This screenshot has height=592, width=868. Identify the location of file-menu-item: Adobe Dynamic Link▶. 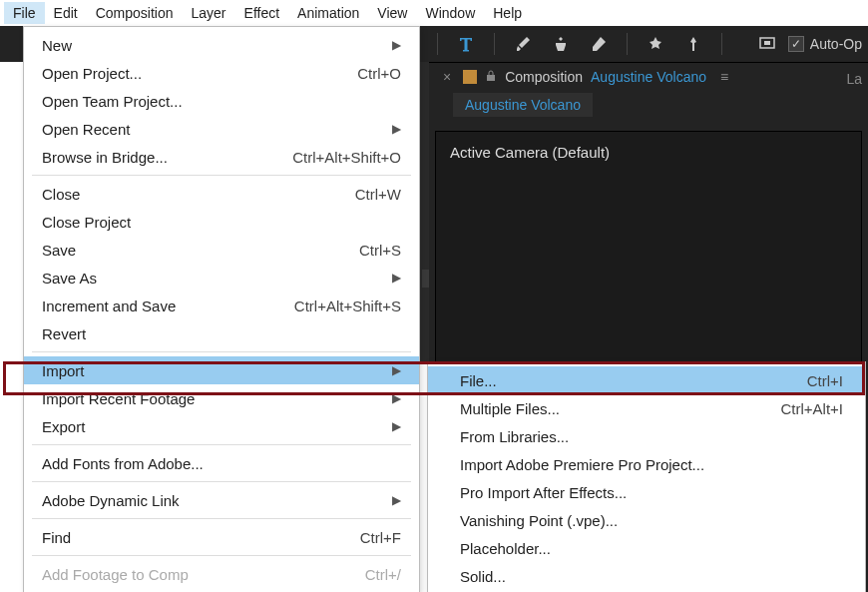
(221, 500).